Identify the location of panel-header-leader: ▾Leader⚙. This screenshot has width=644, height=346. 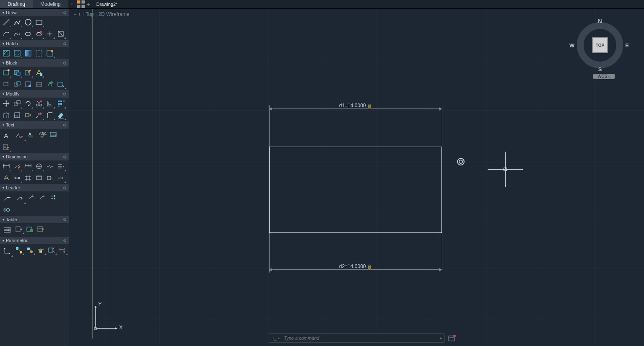
(34, 188).